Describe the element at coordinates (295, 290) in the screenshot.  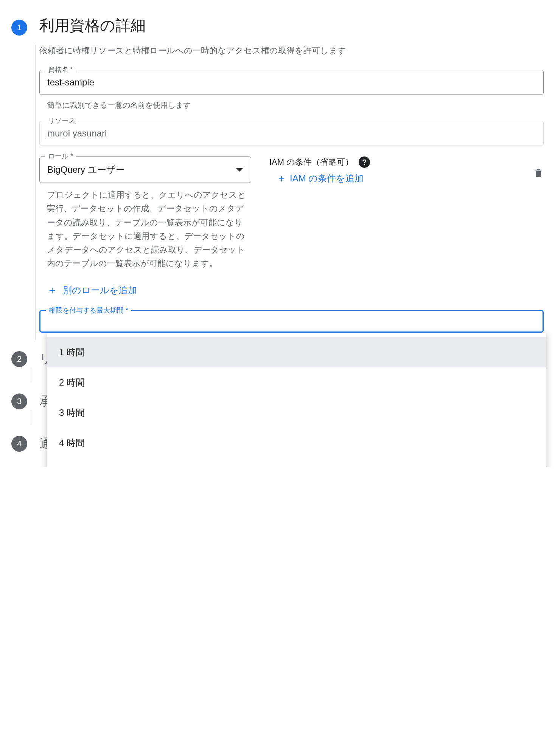
I see `add-role-button: ＋ 別のロールを追加` at that location.